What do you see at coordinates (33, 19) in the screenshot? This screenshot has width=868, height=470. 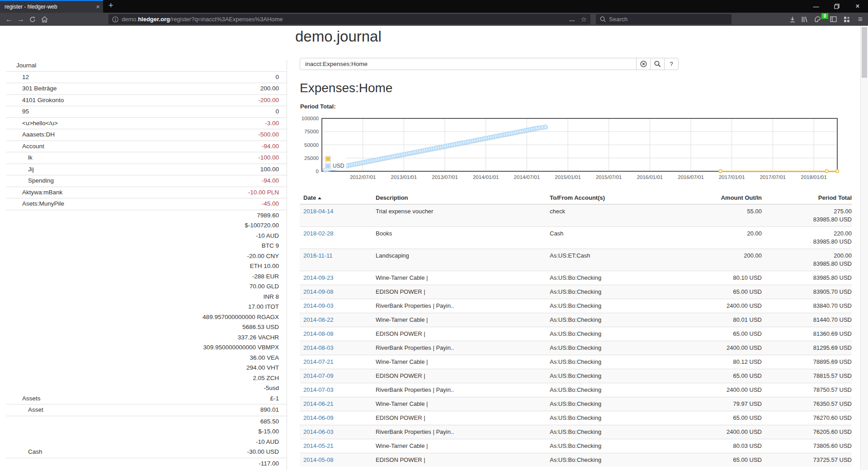 I see `reload-icon` at bounding box center [33, 19].